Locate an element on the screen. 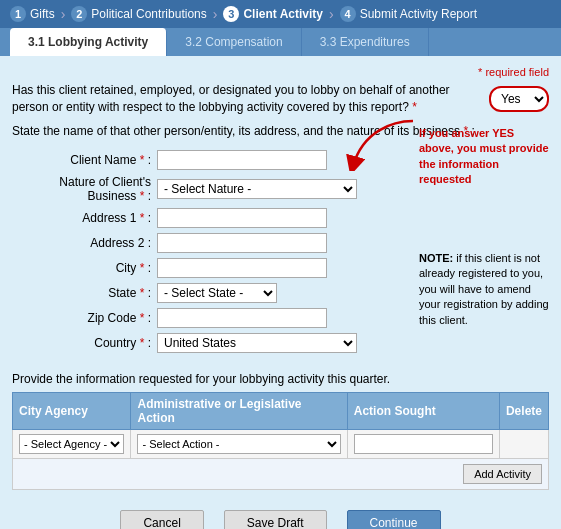 Image resolution: width=561 pixels, height=529 pixels. step-label-4: Submit Activity Report is located at coordinates (418, 14).